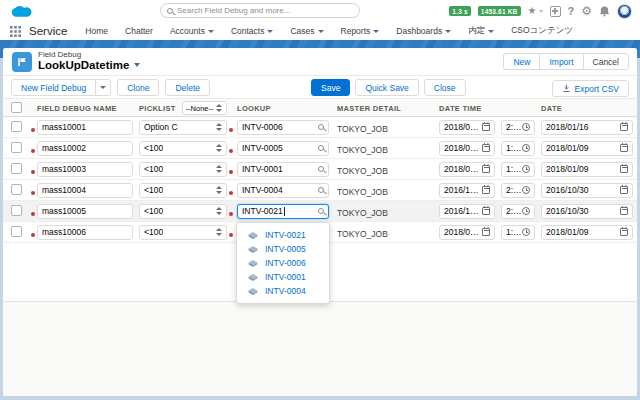 The width and height of the screenshot is (640, 400). Describe the element at coordinates (265, 10) in the screenshot. I see `global-search-input` at that location.